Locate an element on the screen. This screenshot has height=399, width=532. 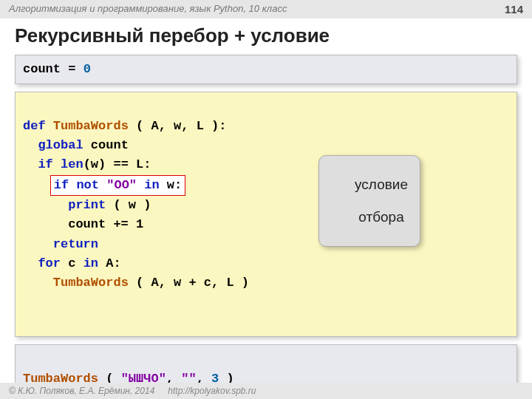
footer-url: http://kpolyakov.spb.ru is located at coordinates (211, 391).